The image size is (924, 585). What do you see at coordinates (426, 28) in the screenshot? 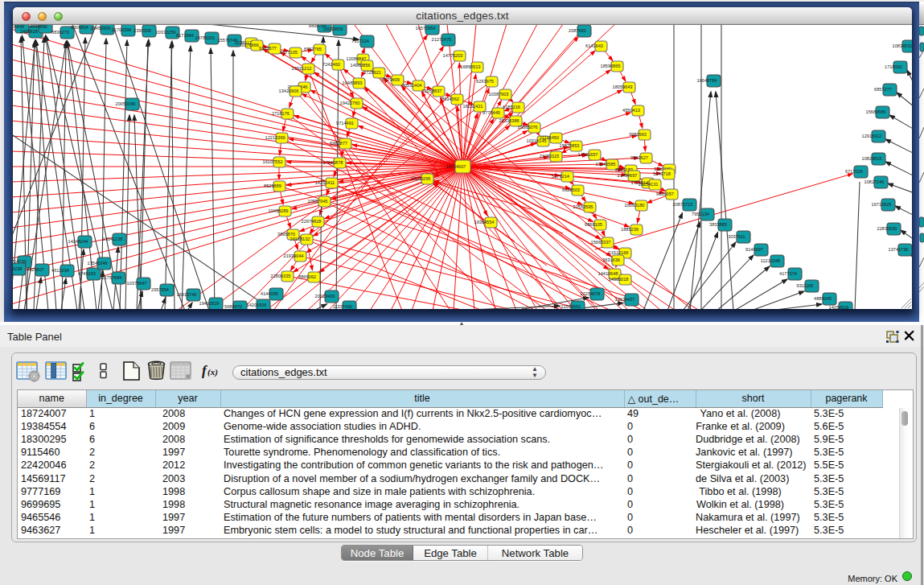
I see `svg-text: 16572954` at bounding box center [426, 28].